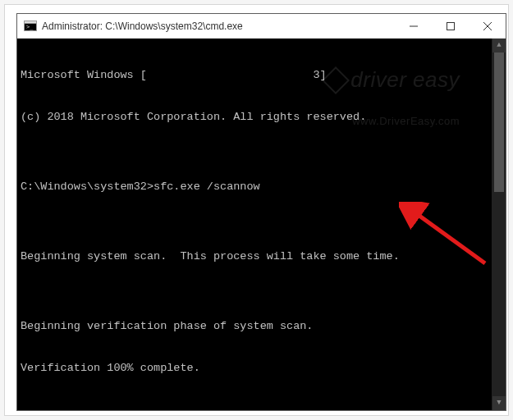 Image resolution: width=513 pixels, height=420 pixels. What do you see at coordinates (499, 225) in the screenshot?
I see `vertical-scrollbar: ▲ ▼` at bounding box center [499, 225].